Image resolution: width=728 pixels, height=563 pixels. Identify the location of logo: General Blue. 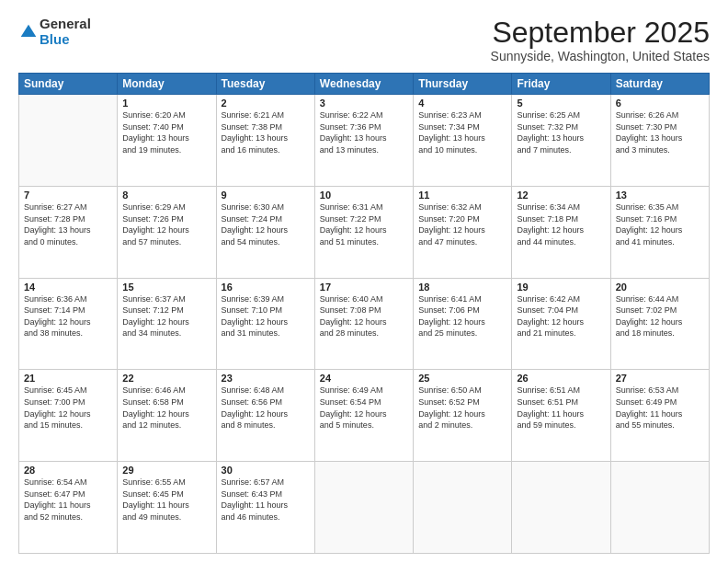
(55, 31).